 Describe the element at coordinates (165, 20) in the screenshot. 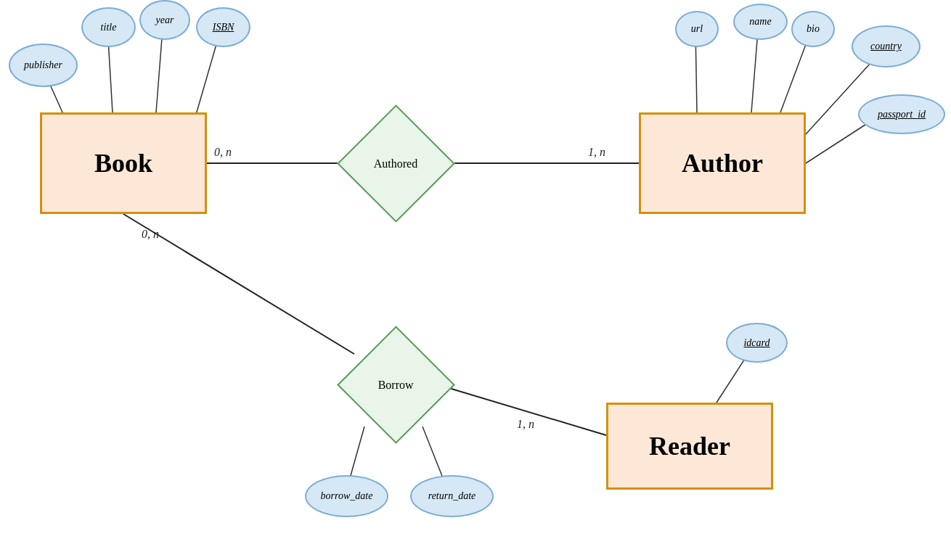

I see `attr-year: year` at that location.